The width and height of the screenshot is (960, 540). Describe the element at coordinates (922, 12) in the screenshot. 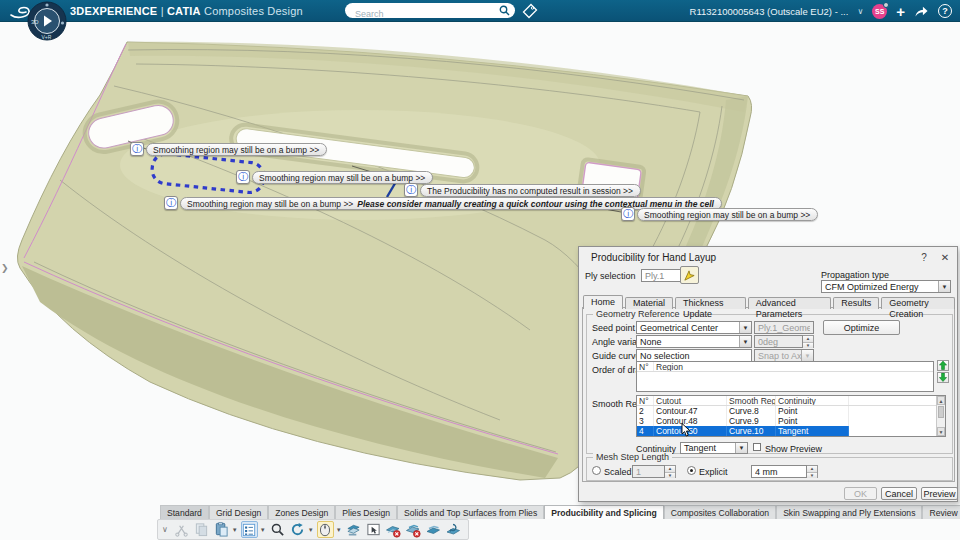

I see `share-icon` at that location.